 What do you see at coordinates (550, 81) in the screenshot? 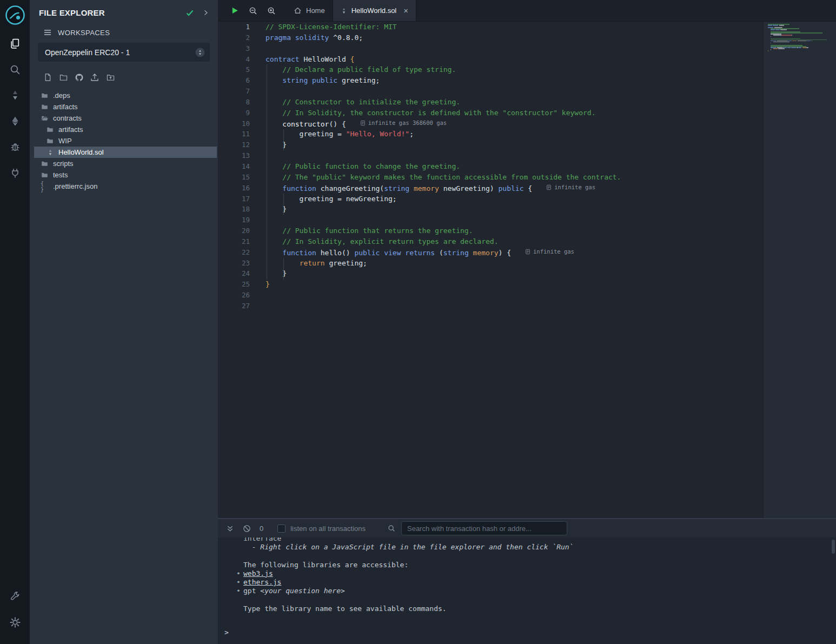
I see `code-line-6: string public greeting;` at bounding box center [550, 81].